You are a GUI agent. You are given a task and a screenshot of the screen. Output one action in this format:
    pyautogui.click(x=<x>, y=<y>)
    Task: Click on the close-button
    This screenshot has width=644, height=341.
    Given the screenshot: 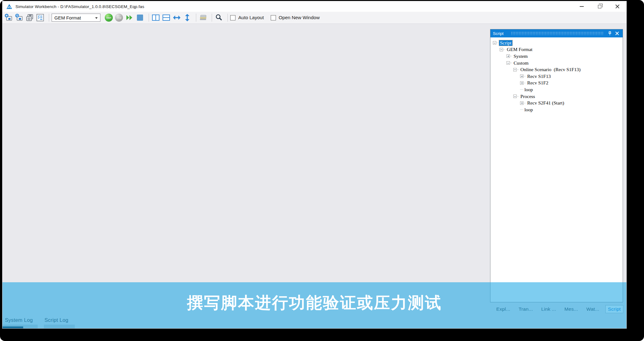 What is the action you would take?
    pyautogui.click(x=617, y=6)
    